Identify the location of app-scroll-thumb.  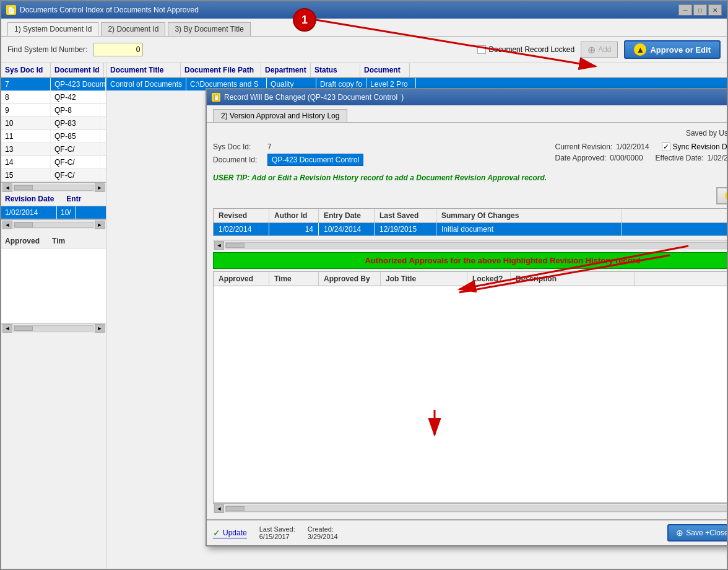
(24, 328).